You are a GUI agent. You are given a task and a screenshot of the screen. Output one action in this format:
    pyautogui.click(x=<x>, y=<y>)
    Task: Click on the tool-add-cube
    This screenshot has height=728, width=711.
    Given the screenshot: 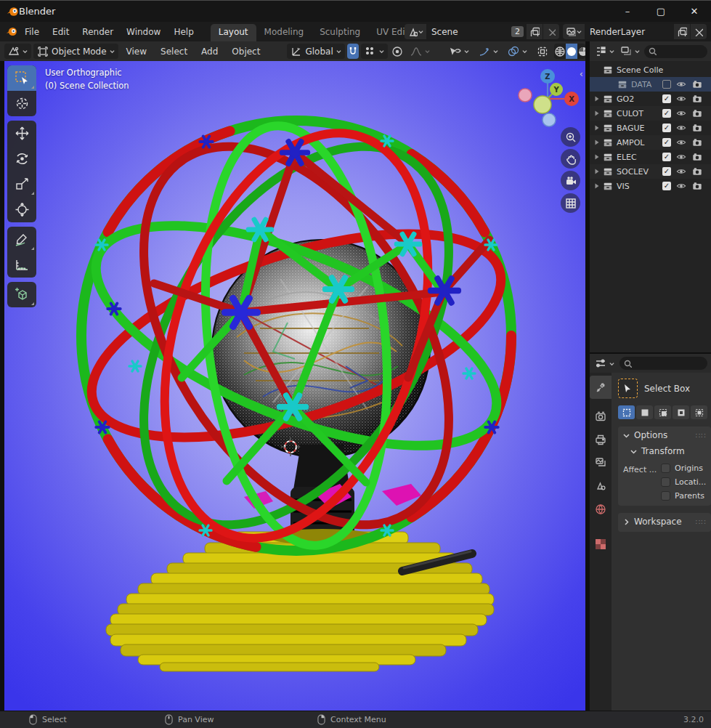 What is the action you would take?
    pyautogui.click(x=22, y=295)
    